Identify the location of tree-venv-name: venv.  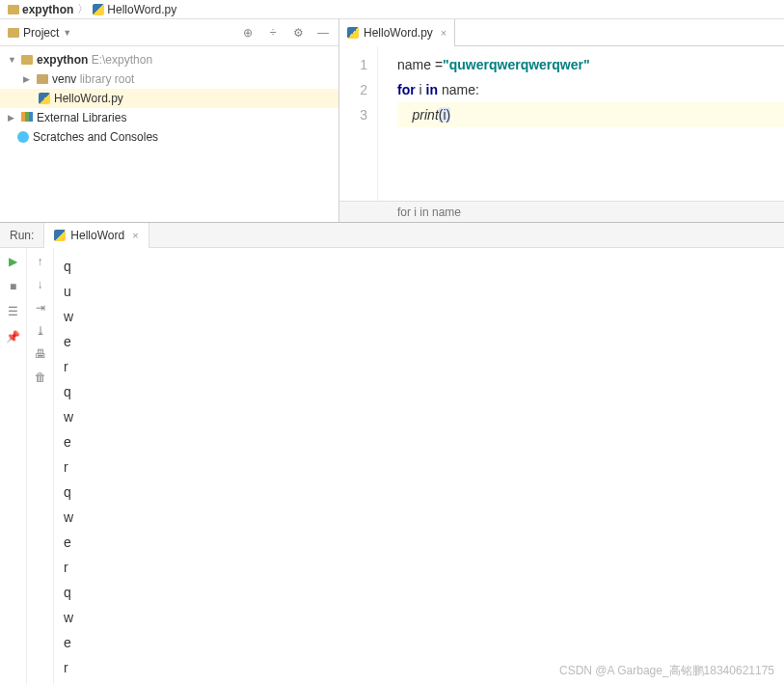
(64, 79).